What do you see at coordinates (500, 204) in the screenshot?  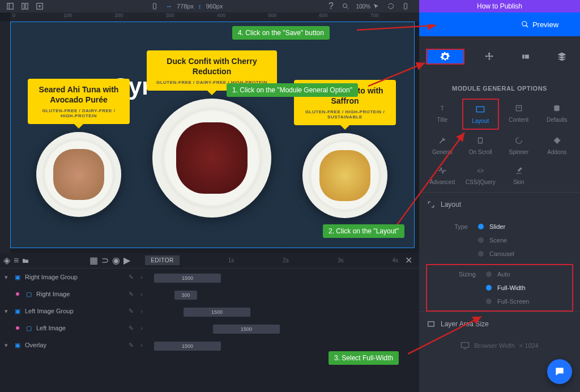 I see `layout-section-header: Layout` at bounding box center [500, 204].